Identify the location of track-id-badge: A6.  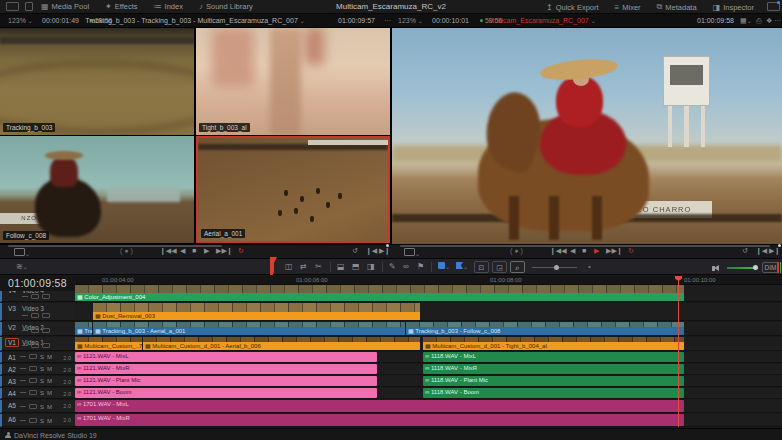
(12, 420).